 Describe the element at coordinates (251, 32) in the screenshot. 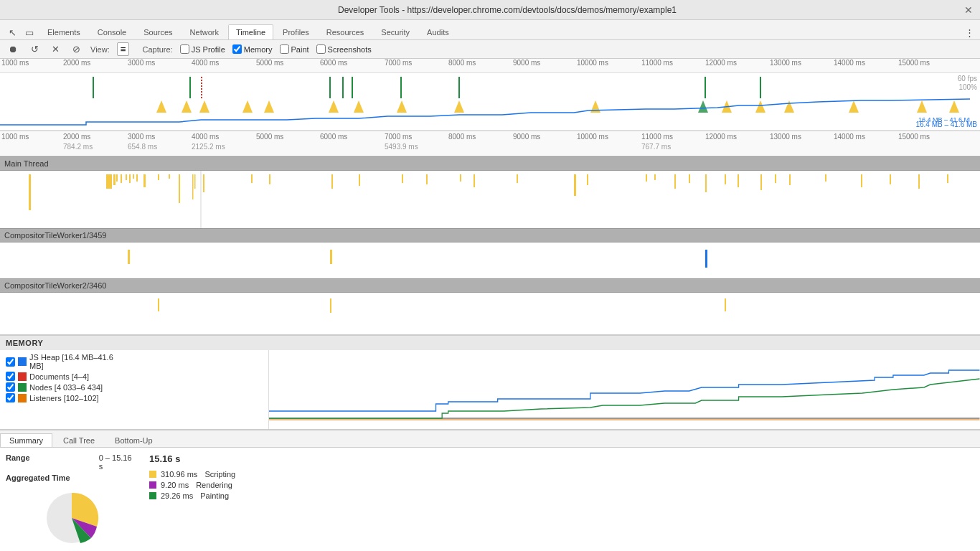

I see `tab-timeline: Timeline` at that location.